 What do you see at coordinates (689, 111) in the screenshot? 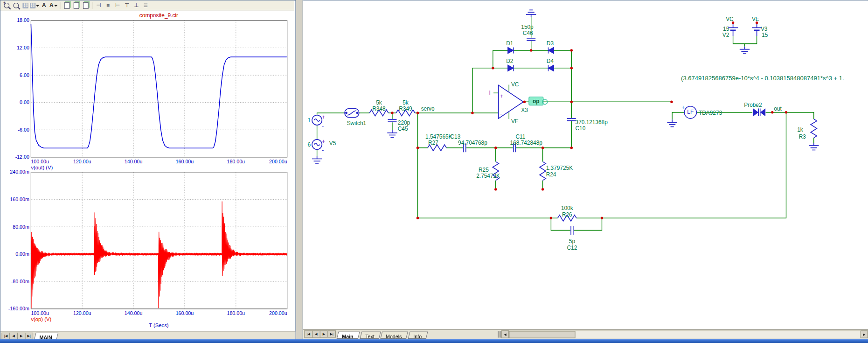
I see `laplace-source-tda9273: + LF` at bounding box center [689, 111].